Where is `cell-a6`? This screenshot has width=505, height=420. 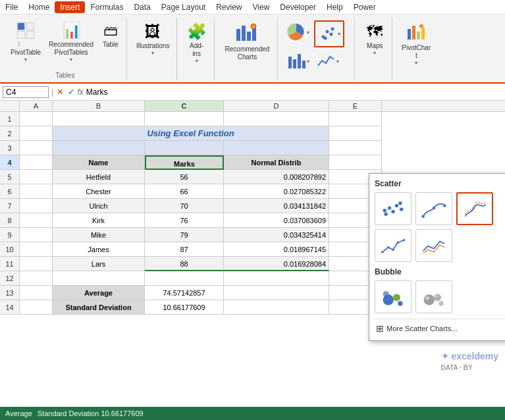 cell-a6 is located at coordinates (36, 192).